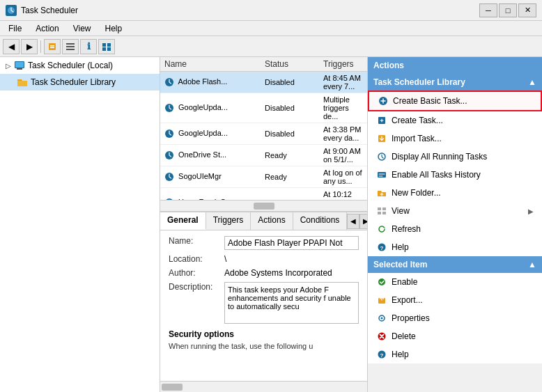 The width and height of the screenshot is (542, 392). Describe the element at coordinates (382, 157) in the screenshot. I see `display-running-icon` at that location.